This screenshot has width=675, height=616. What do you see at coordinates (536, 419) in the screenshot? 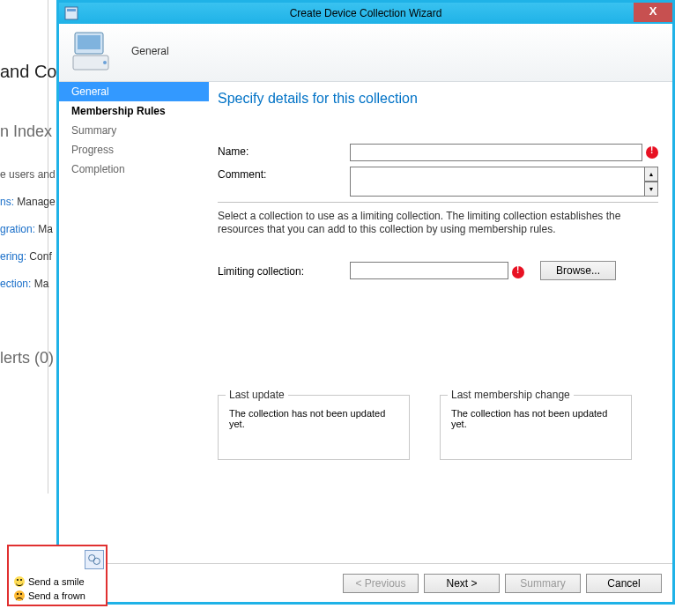
I see `last-membership-text: The collection has not been updated yet.` at bounding box center [536, 419].